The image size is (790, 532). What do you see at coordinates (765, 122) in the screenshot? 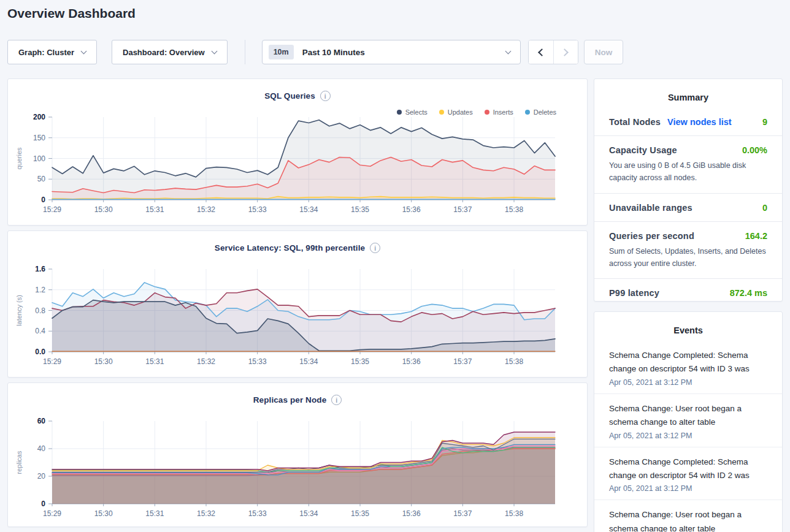
I see `total-nodes-value: 9` at bounding box center [765, 122].